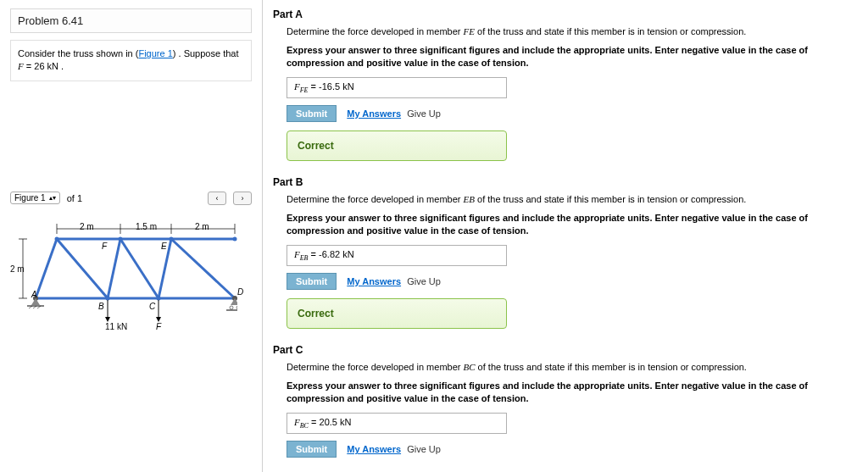 The width and height of the screenshot is (868, 472). Describe the element at coordinates (53, 66) in the screenshot. I see `force-unit: kN` at that location.